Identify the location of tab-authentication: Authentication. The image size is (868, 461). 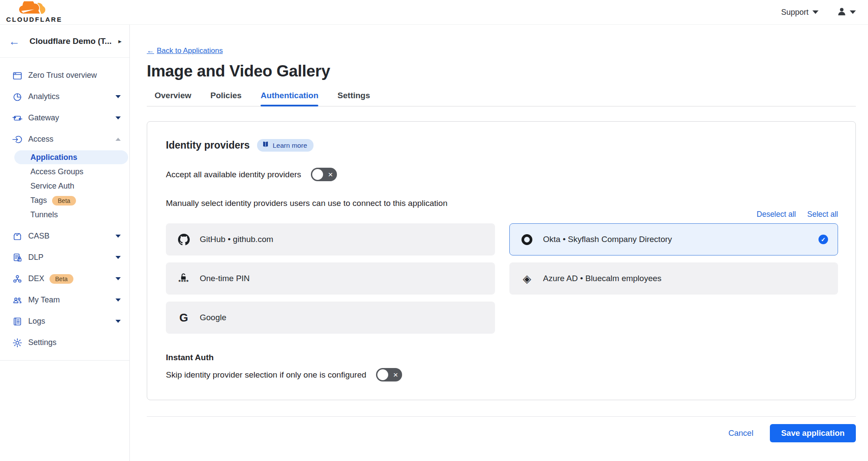
(289, 98).